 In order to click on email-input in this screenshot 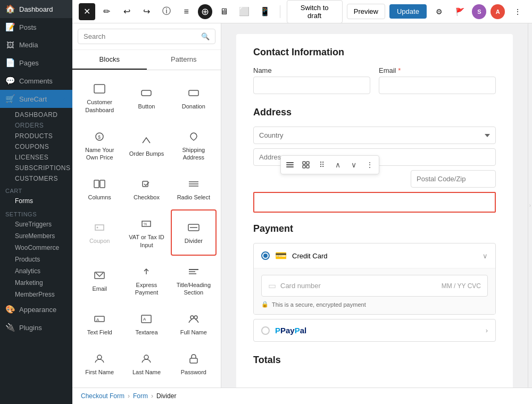, I will do `click(437, 85)`.